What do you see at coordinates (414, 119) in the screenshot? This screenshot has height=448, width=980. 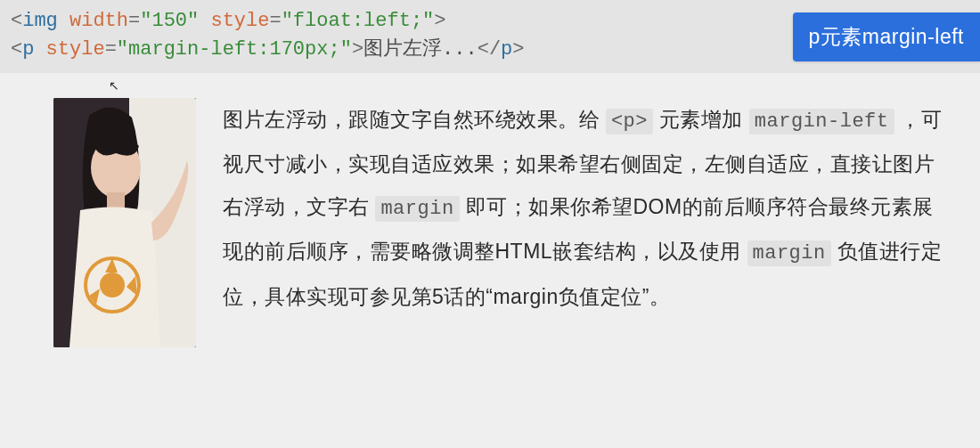 I see `para-text: 图片左浮动，跟随文字自然环绕效果。给` at bounding box center [414, 119].